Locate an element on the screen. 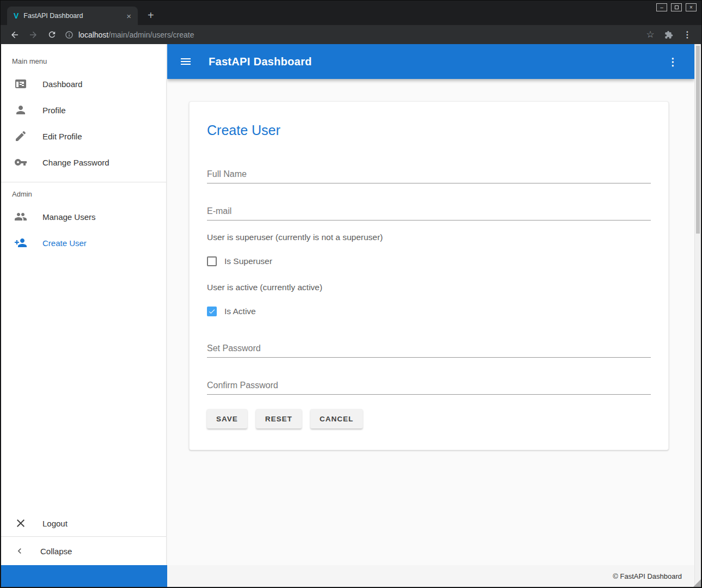  bookmark-button: ☆ is located at coordinates (650, 35).